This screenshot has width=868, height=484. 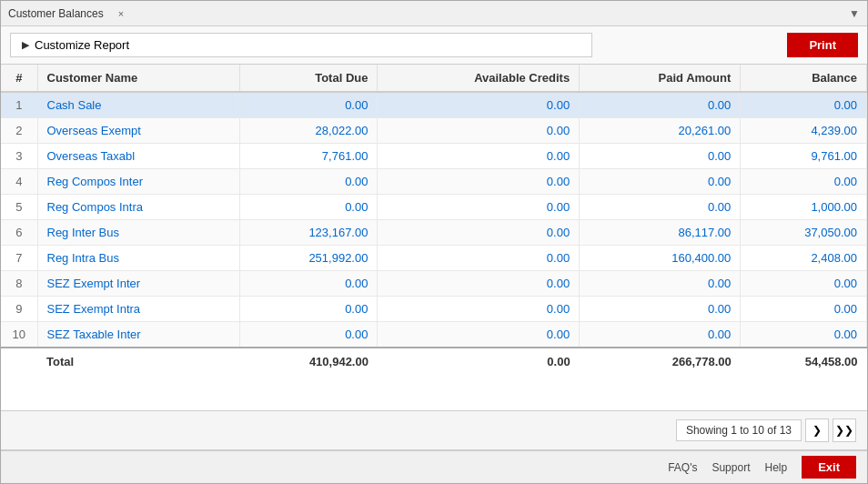 What do you see at coordinates (309, 233) in the screenshot?
I see `row-total-due: 123,167.00` at bounding box center [309, 233].